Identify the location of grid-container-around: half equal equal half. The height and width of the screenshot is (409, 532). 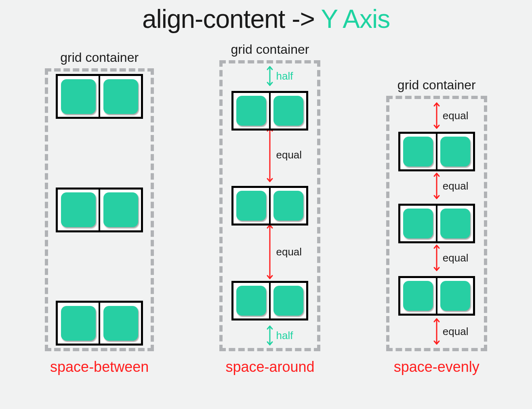
(270, 206).